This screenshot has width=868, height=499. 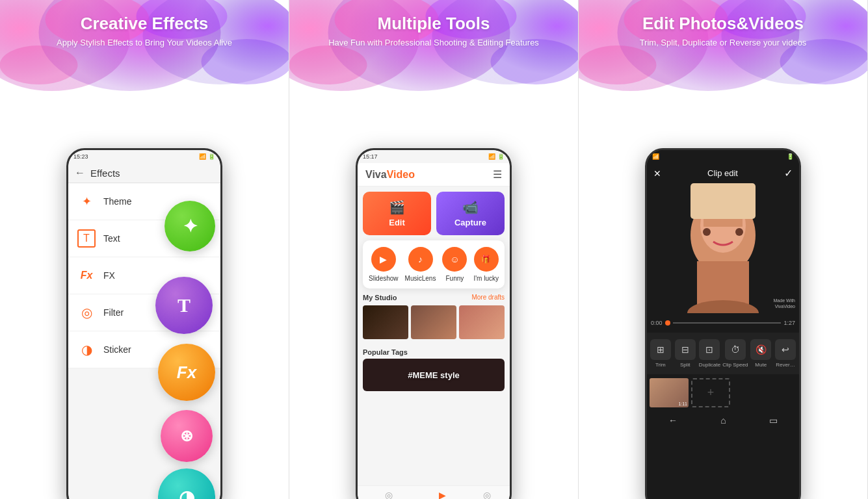 What do you see at coordinates (390, 175) in the screenshot?
I see `viva-logo: VivaVideo` at bounding box center [390, 175].